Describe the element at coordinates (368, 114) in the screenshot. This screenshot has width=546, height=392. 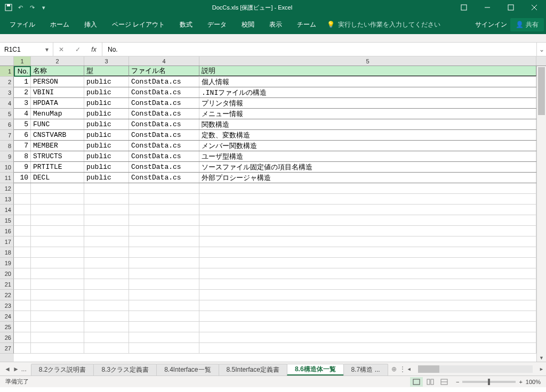
I see `cell: メニュー情報` at that location.